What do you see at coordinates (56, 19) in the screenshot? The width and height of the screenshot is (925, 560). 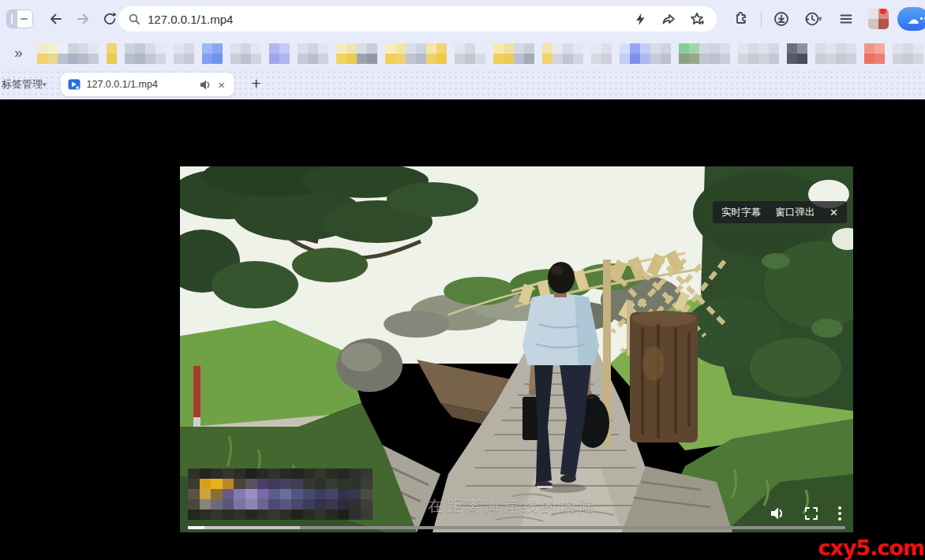 I see `back-arrow-icon` at bounding box center [56, 19].